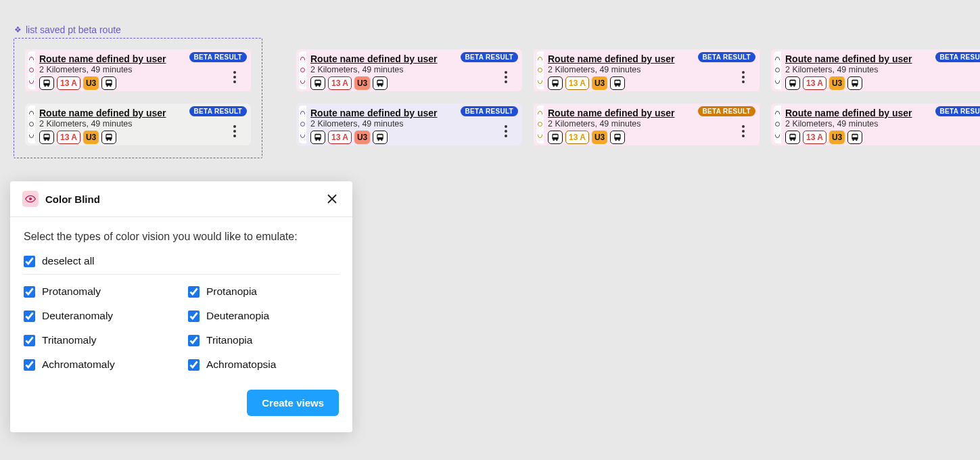 This screenshot has width=980, height=460. I want to click on color-vision-option: Tritanomaly, so click(99, 340).